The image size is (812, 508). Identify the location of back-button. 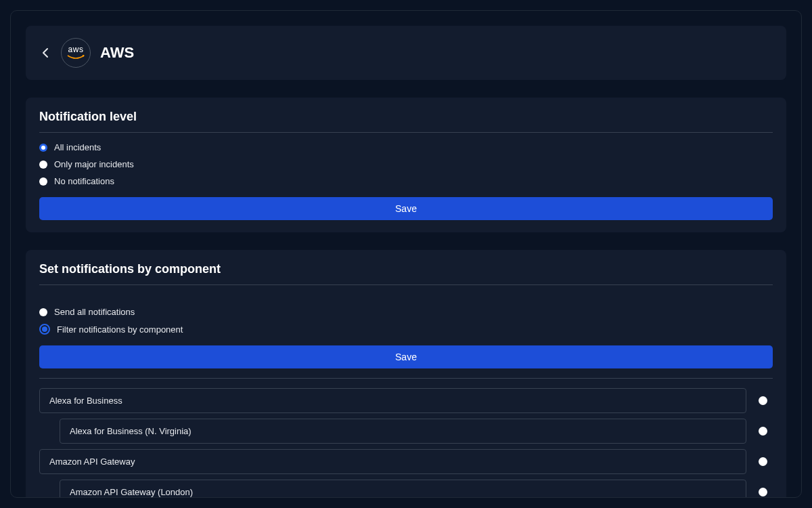
(45, 53).